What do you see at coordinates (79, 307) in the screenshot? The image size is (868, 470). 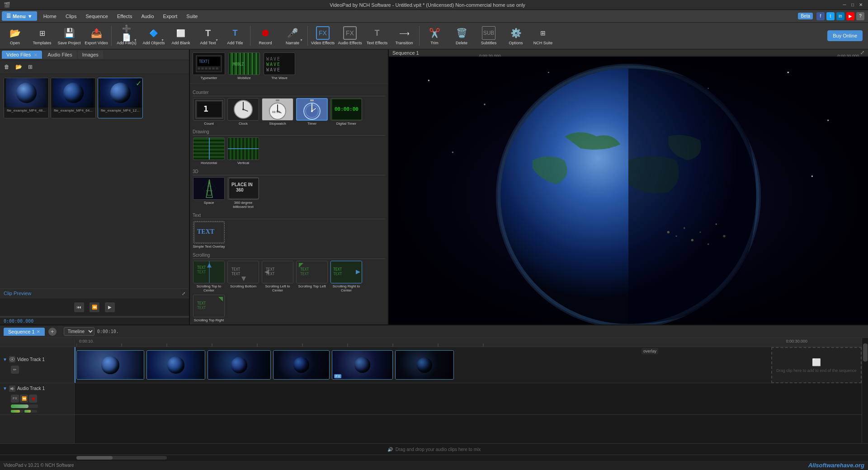 I see `clip-prev-button: ⏮` at bounding box center [79, 307].